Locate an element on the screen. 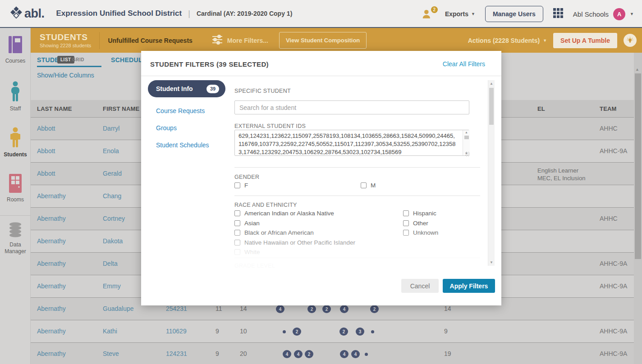 The image size is (642, 364). race-checkbox-black-or-african-american: Black or African American is located at coordinates (295, 233).